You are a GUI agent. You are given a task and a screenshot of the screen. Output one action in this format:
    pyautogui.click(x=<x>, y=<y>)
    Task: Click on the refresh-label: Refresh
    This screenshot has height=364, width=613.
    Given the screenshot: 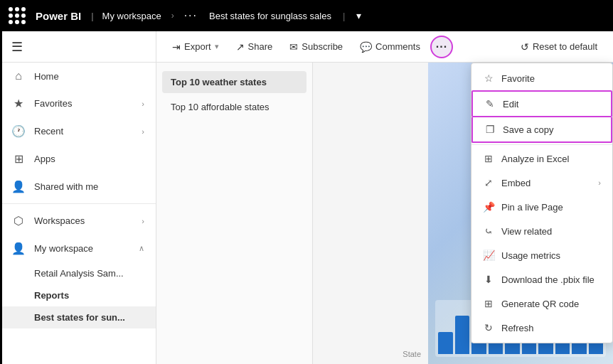 What is the action you would take?
    pyautogui.click(x=551, y=328)
    